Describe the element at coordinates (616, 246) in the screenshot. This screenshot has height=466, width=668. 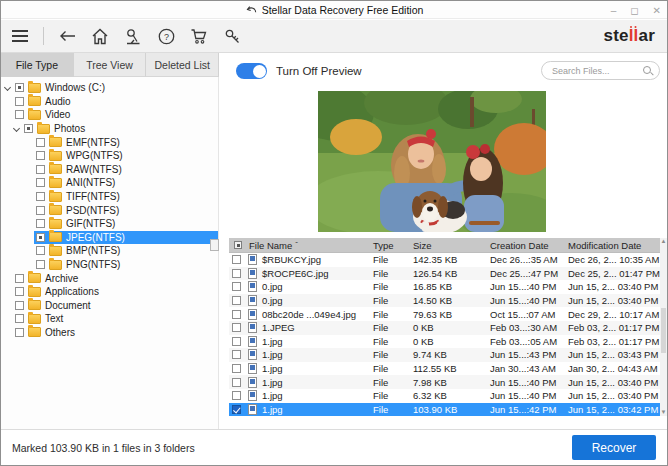
I see `column-modification-date: Modification Date` at that location.